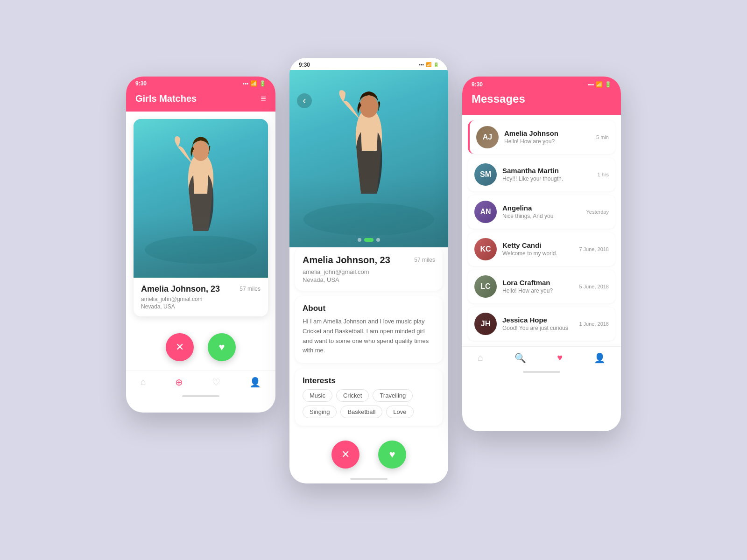  Describe the element at coordinates (369, 455) in the screenshot. I see `action-buttons-2: ✕ ♥` at that location.